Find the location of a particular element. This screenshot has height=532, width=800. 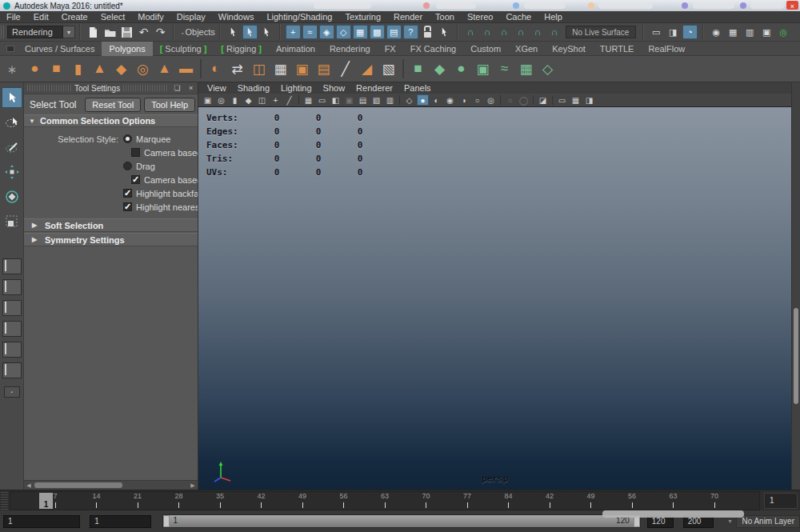

camera-based-selection-checkbox is located at coordinates (136, 152).